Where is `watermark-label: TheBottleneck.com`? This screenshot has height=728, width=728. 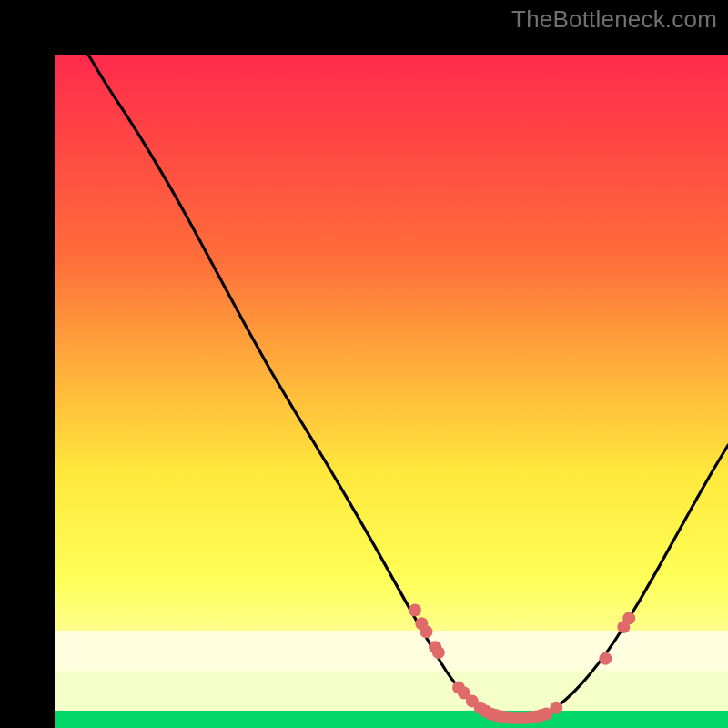 watermark-label: TheBottleneck.com is located at coordinates (614, 20).